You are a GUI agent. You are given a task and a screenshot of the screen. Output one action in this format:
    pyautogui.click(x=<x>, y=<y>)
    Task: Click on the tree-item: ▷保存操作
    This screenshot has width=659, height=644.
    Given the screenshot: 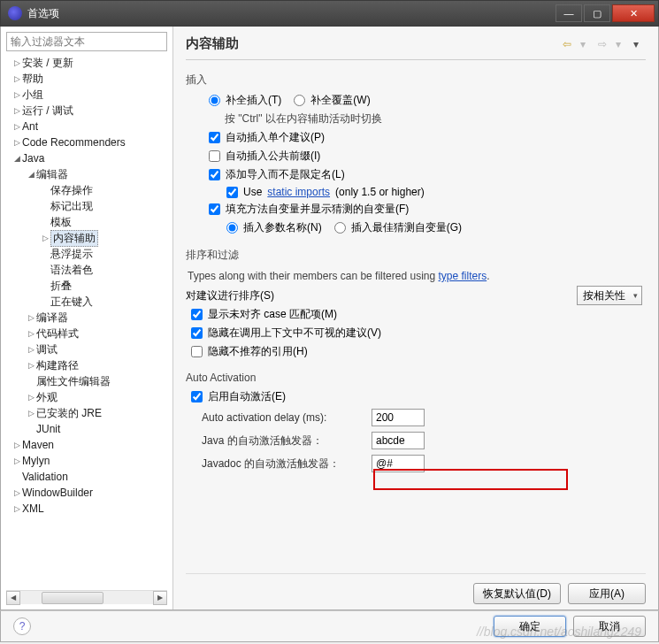 What is the action you would take?
    pyautogui.click(x=87, y=190)
    